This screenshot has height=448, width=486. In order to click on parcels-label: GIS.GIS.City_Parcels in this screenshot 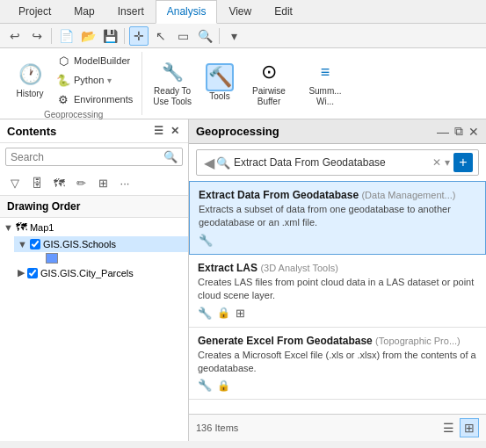, I will do `click(87, 273)`.